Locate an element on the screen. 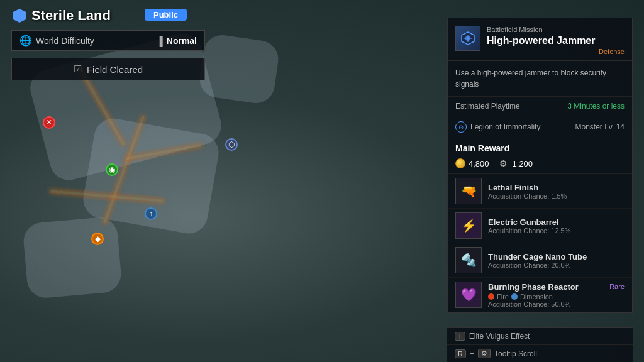 This screenshot has width=644, height=362. reward-item-3: 🔩 Thunder Cage Nano Tube Acquisition Cha… is located at coordinates (540, 260).